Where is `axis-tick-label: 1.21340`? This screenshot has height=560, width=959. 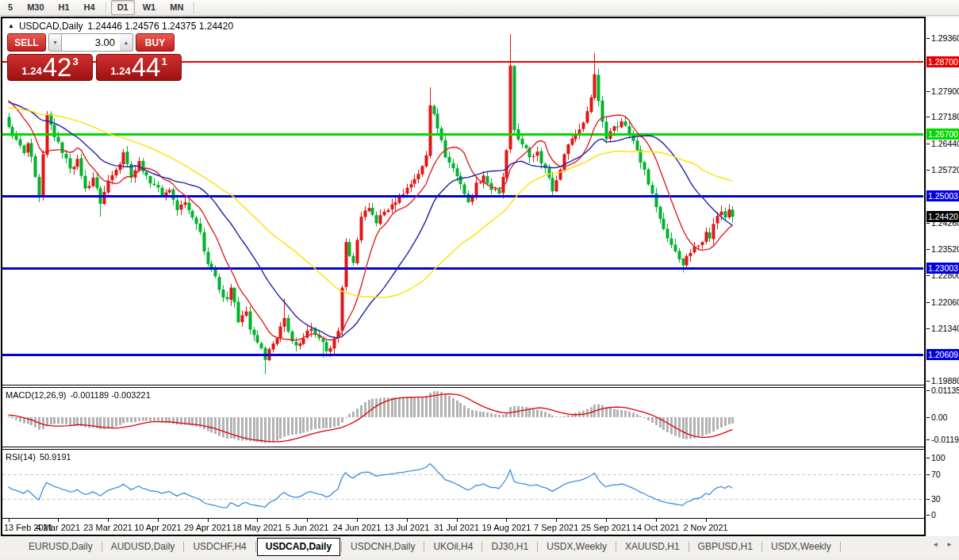 axis-tick-label: 1.21340 is located at coordinates (946, 328).